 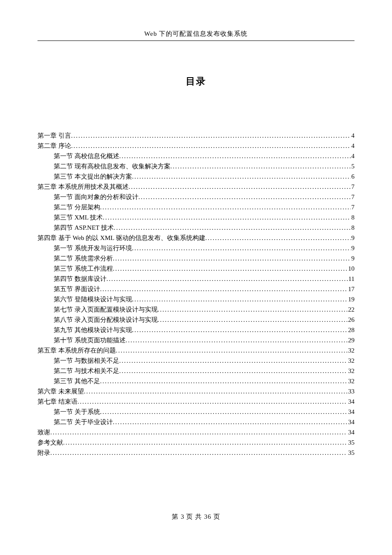 What do you see at coordinates (196, 197) in the screenshot?
I see `toc-entry: 第一节 面向对象的分析和设计 7` at bounding box center [196, 197].